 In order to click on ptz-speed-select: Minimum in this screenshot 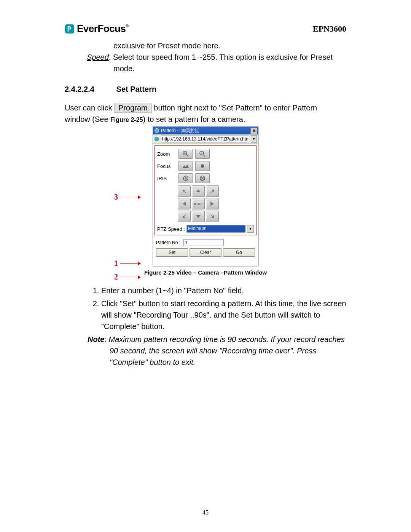, I will do `click(216, 229)`.